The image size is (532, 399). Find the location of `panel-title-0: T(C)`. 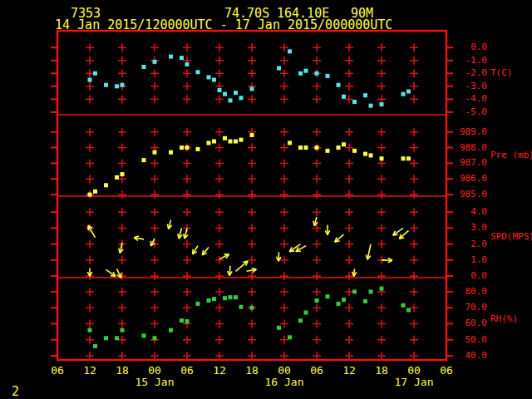

panel-title-0: T(C) is located at coordinates (502, 73).